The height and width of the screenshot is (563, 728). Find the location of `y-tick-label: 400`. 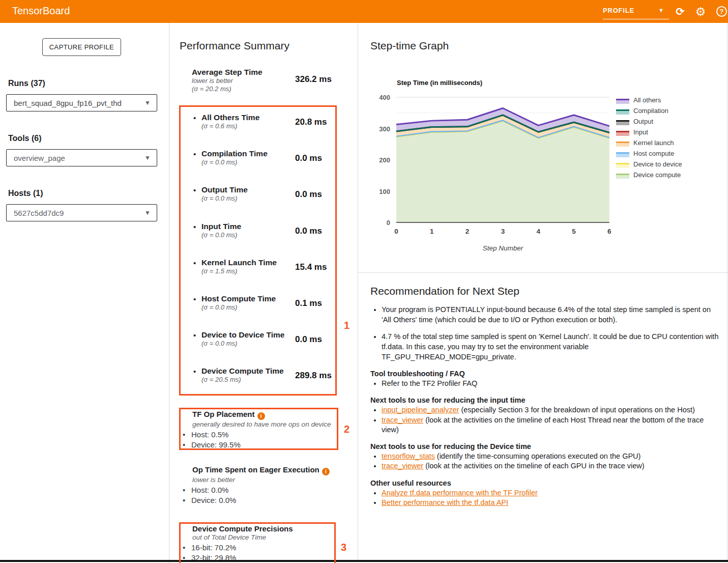

y-tick-label: 400 is located at coordinates (385, 98).